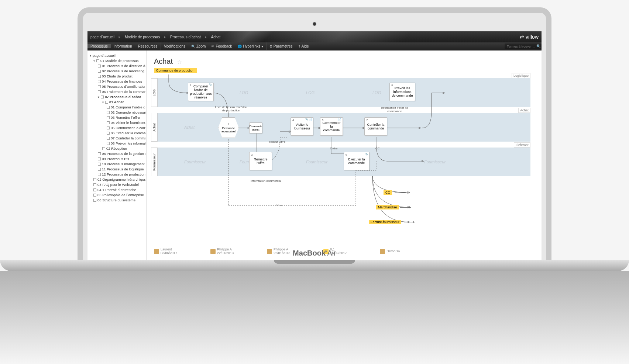 The image size is (629, 364). Describe the element at coordinates (281, 46) in the screenshot. I see `settings-button: ⚙Paramètres` at that location.